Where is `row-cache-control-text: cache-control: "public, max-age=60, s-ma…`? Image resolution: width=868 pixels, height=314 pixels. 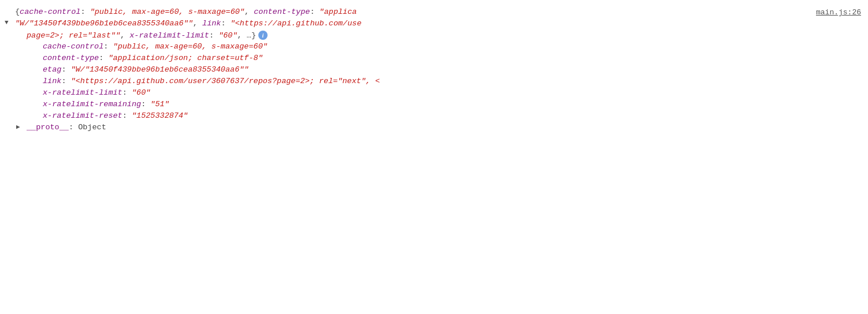
row-cache-control-text: cache-control: "public, max-age=60, s-ma… is located at coordinates (155, 46).